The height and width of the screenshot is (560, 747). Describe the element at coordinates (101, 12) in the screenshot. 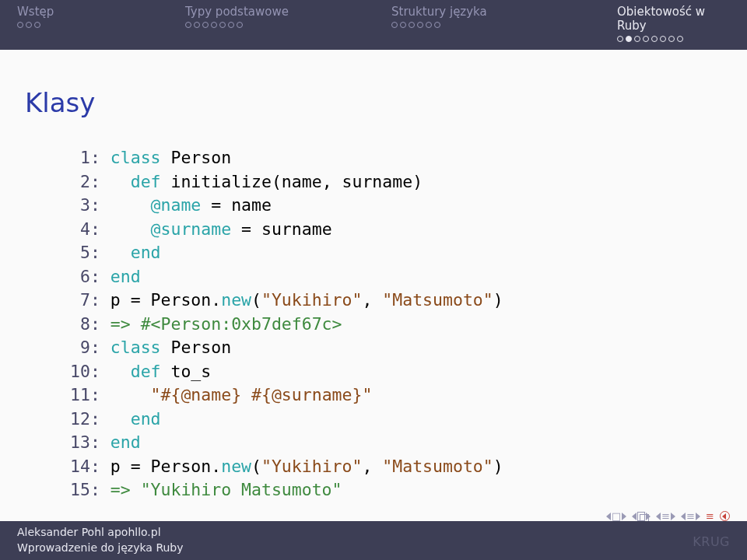

I see `header-label: Wstęp` at that location.